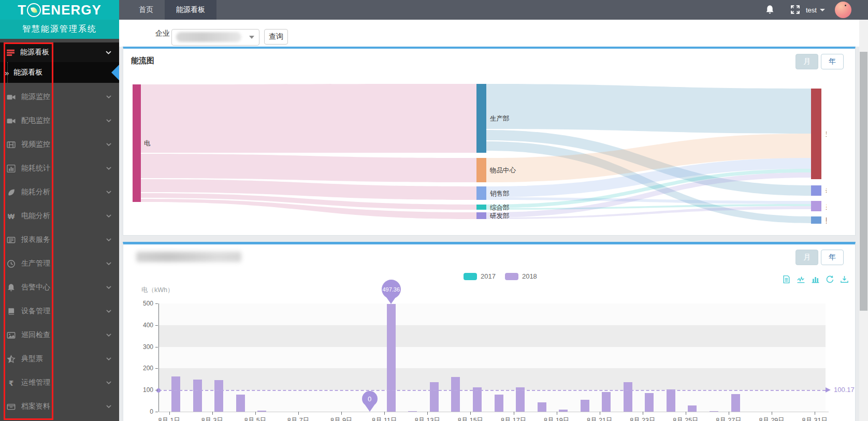 Image resolution: width=868 pixels, height=421 pixels. I want to click on sidebar-item-0: 能源监控, so click(60, 97).